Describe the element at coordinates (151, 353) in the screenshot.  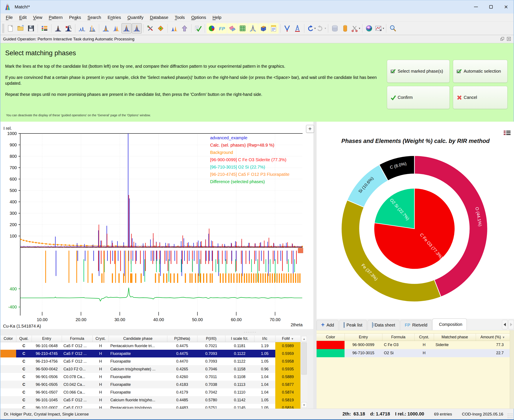
I see `candidate-row: C96-210-4745Ca5 F O12 ...HFluorapatite0.…` at that location.